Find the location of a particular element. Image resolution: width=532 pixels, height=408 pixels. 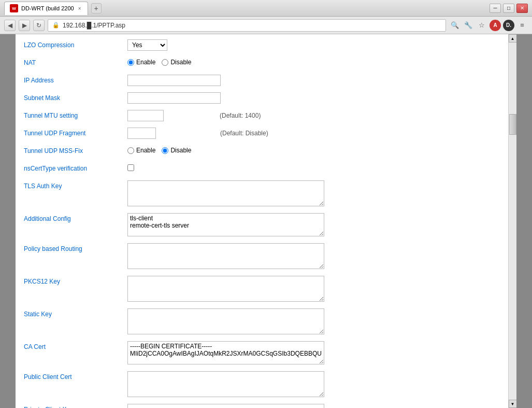

maximize-button: □ is located at coordinates (509, 8).